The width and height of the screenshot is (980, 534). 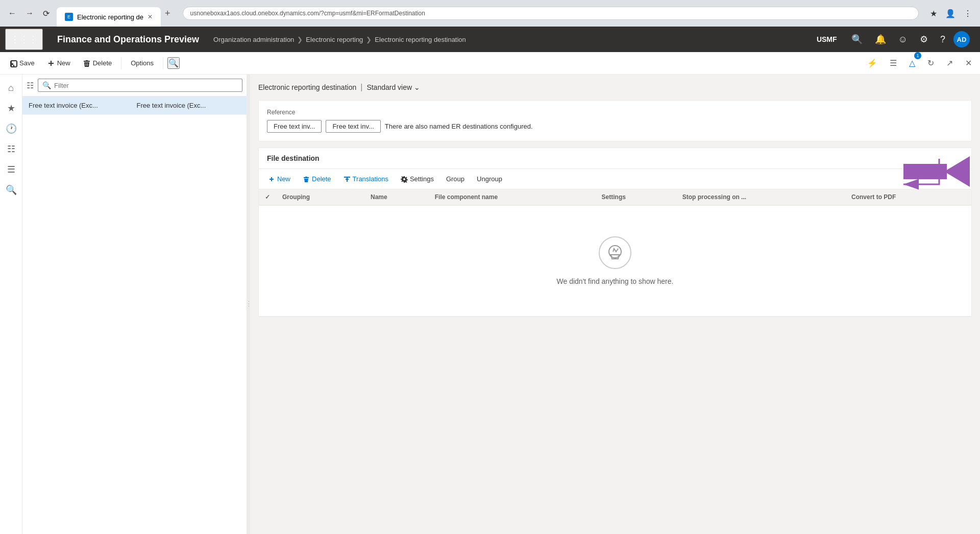 What do you see at coordinates (47, 85) in the screenshot?
I see `filter-search-icon: 🔍` at bounding box center [47, 85].